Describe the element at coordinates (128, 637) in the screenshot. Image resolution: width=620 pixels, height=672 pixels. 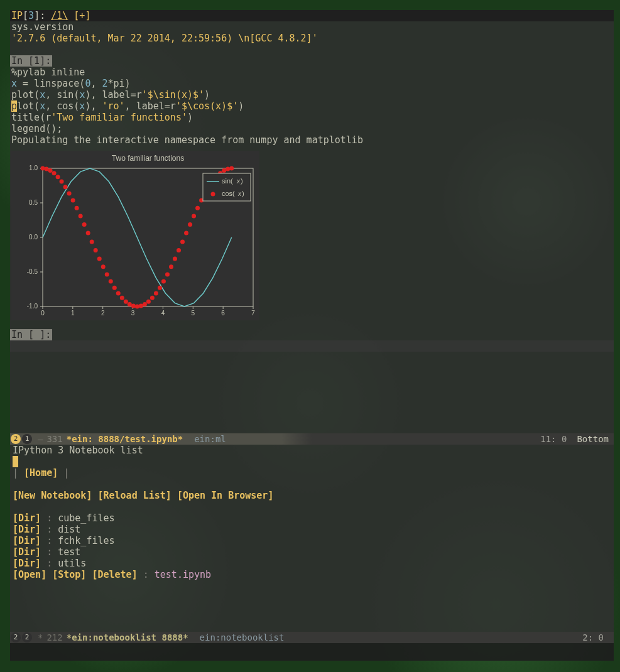
I see `buffer-name-bottom: *ein:notebooklist 8888*` at that location.